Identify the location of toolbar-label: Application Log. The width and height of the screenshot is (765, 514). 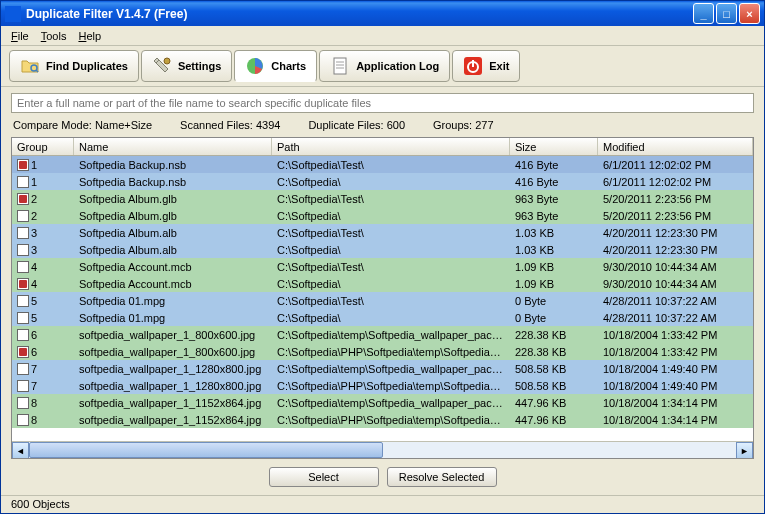
(398, 66).